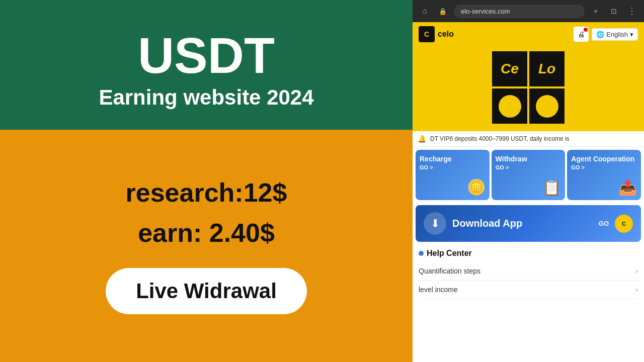 Image resolution: width=644 pixels, height=362 pixels. Describe the element at coordinates (486, 11) in the screenshot. I see `url-text: elo-services.com` at that location.